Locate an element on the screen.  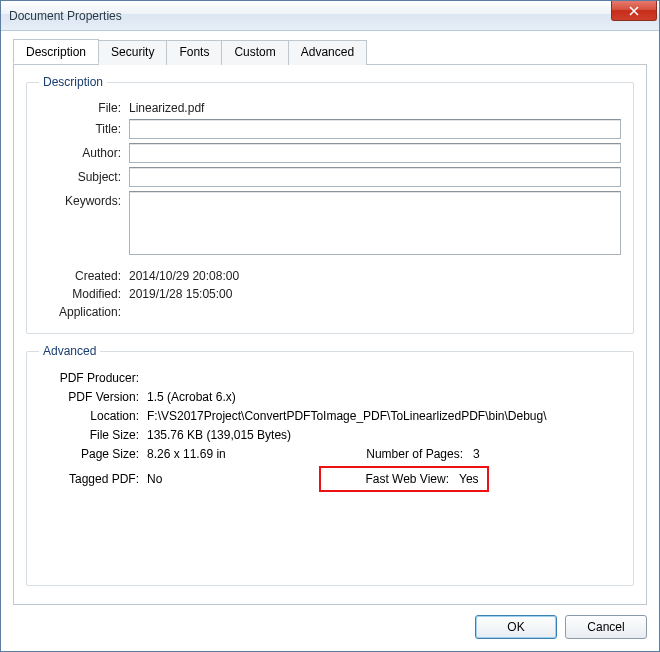
ok-button: OK is located at coordinates (516, 627).